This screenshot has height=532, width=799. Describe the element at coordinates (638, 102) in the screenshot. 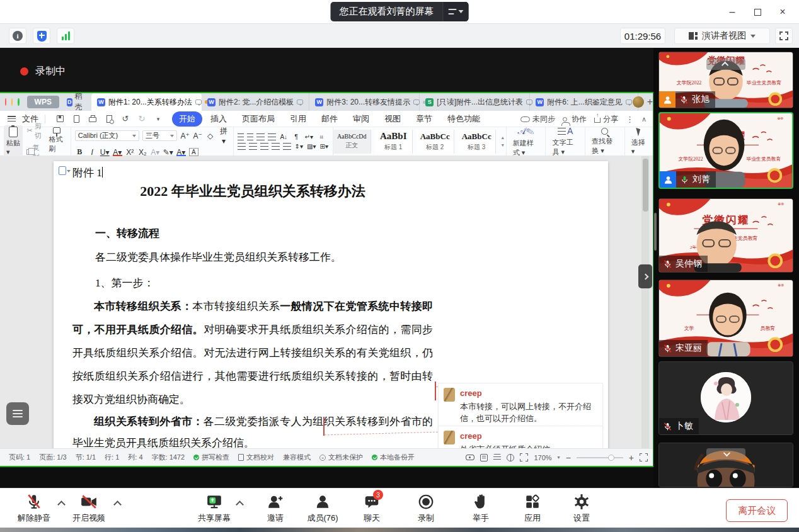

I see `wps-account-avatar` at that location.